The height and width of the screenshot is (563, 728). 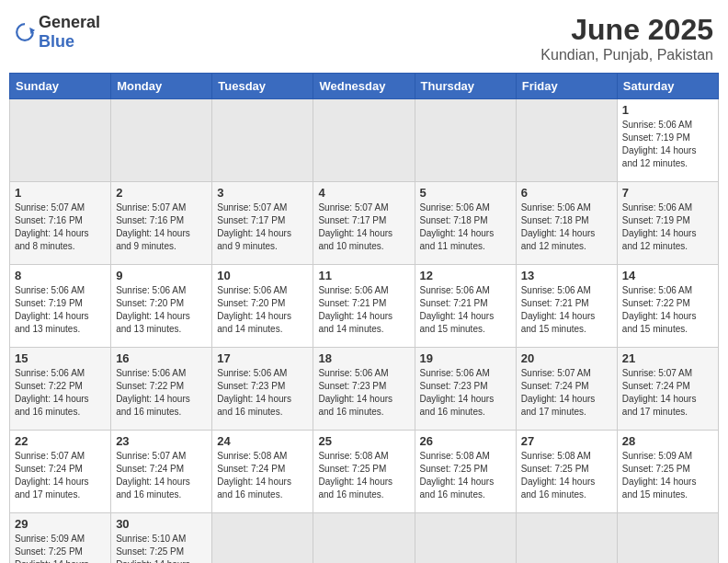 I want to click on calendar-cell: 24 Sunrise: 5:08 AM Sunset: 7:24 PM Dayl…, so click(x=263, y=472).